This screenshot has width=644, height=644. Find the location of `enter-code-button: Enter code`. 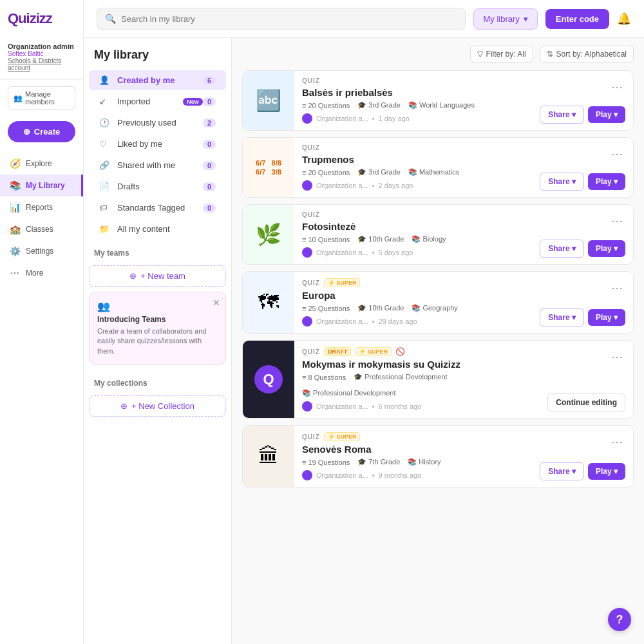

enter-code-button: Enter code is located at coordinates (577, 19).